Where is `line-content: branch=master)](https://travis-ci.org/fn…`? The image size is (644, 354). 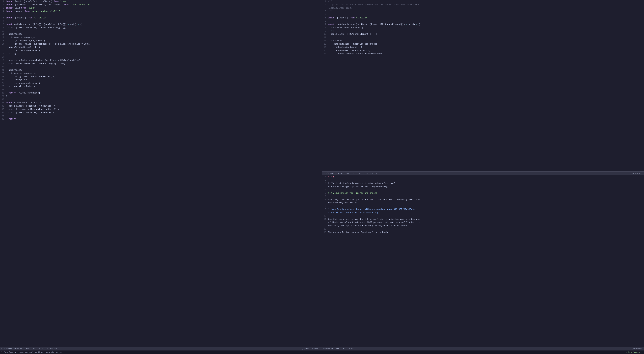
line-content: branch=master)](https://travis-ci.org/fn… is located at coordinates (486, 187).